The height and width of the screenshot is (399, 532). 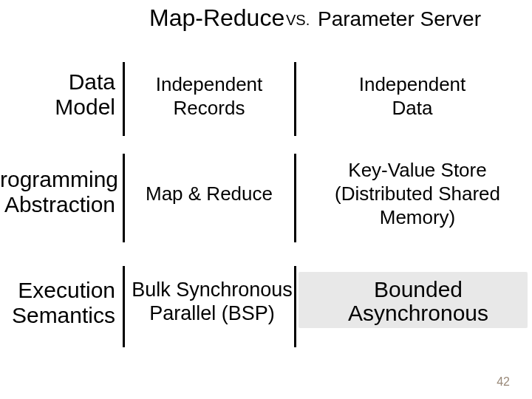 What do you see at coordinates (399, 19) in the screenshot?
I see `title-right: Parameter Server` at bounding box center [399, 19].